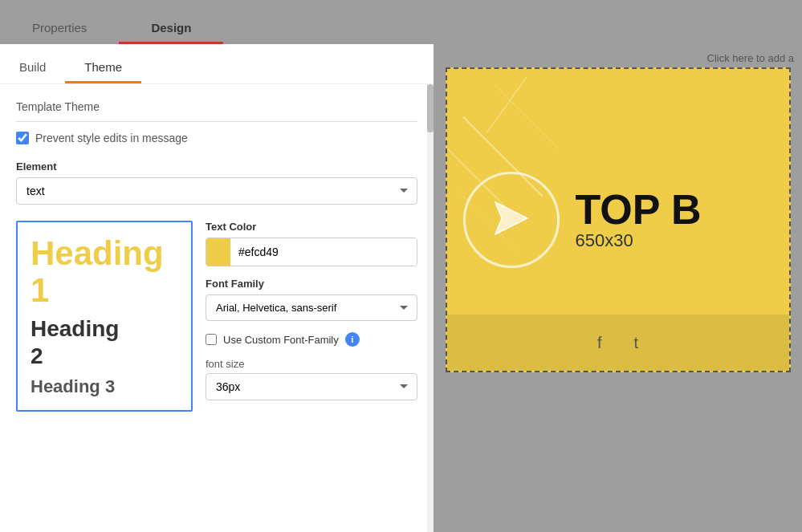 The height and width of the screenshot is (532, 802). What do you see at coordinates (311, 252) in the screenshot?
I see `color-field` at bounding box center [311, 252].